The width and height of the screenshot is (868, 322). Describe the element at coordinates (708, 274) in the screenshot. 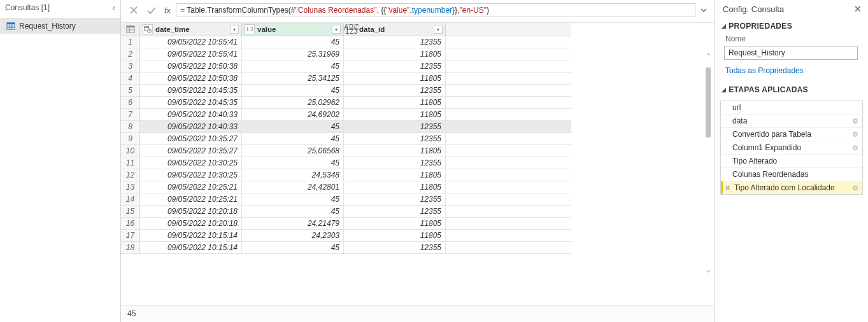

I see `scroll-down-arrow-icon: ˅` at that location.